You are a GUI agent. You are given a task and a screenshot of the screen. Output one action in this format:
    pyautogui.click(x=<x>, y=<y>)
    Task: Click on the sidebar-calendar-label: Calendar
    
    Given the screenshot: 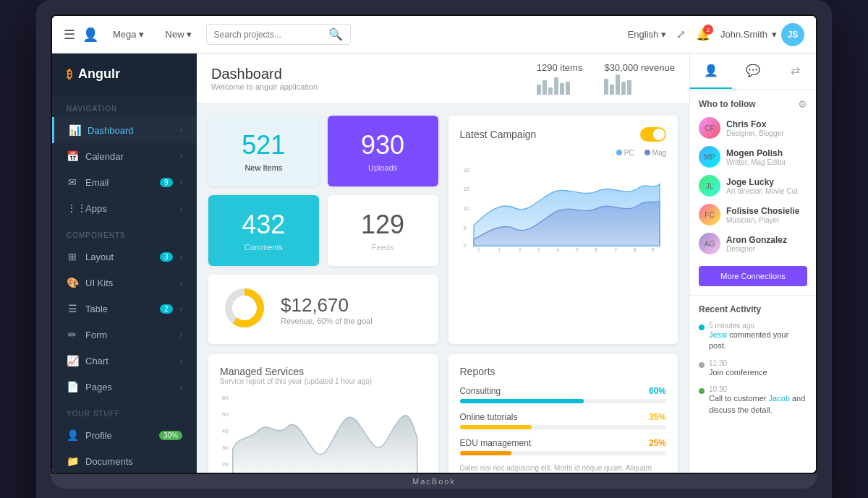 What is the action you would take?
    pyautogui.click(x=129, y=156)
    